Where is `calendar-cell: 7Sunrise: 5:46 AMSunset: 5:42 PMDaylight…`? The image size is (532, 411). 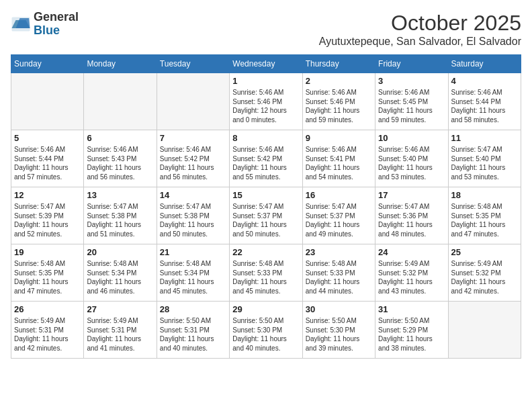
calendar-cell: 7Sunrise: 5:46 AMSunset: 5:42 PMDaylight… is located at coordinates (193, 158).